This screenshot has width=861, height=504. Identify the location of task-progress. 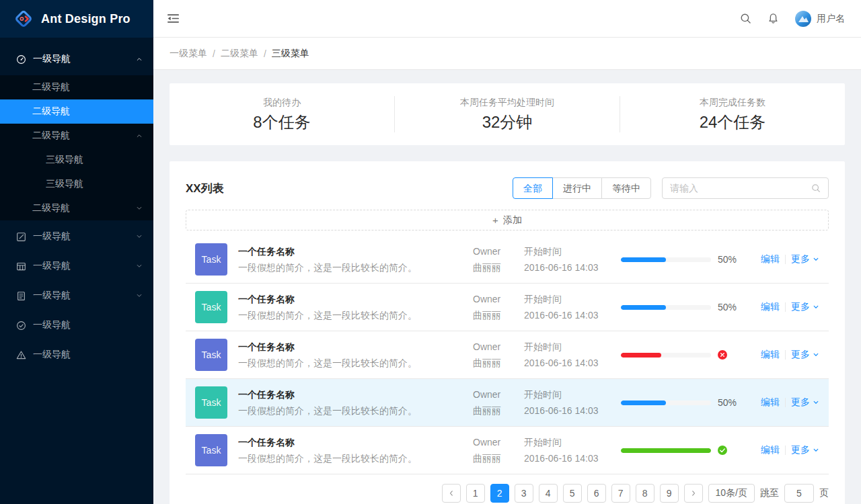
(684, 450).